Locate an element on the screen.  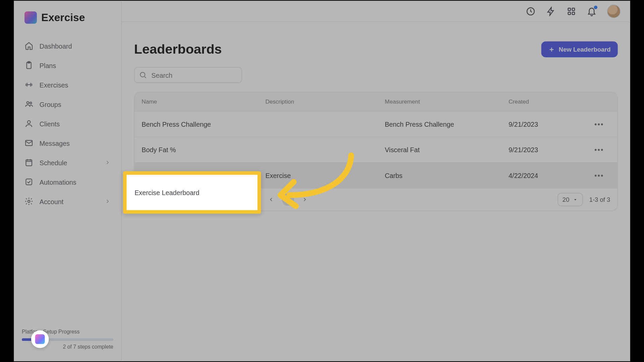
sidebar-item-dashboard: Dashboard is located at coordinates (68, 46).